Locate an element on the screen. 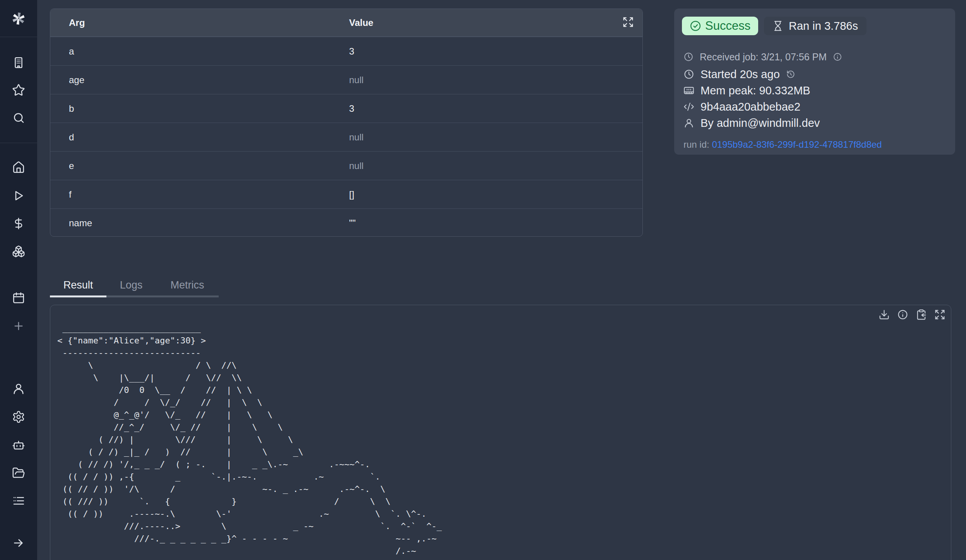  arg-name: a is located at coordinates (71, 51).